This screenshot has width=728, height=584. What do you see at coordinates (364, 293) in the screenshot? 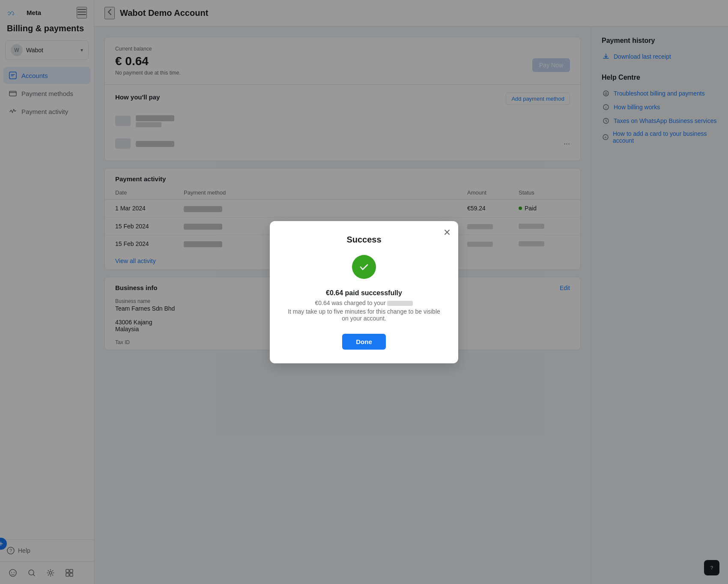
I see `modal-main-text: €0.64 paid successfully` at bounding box center [364, 293].